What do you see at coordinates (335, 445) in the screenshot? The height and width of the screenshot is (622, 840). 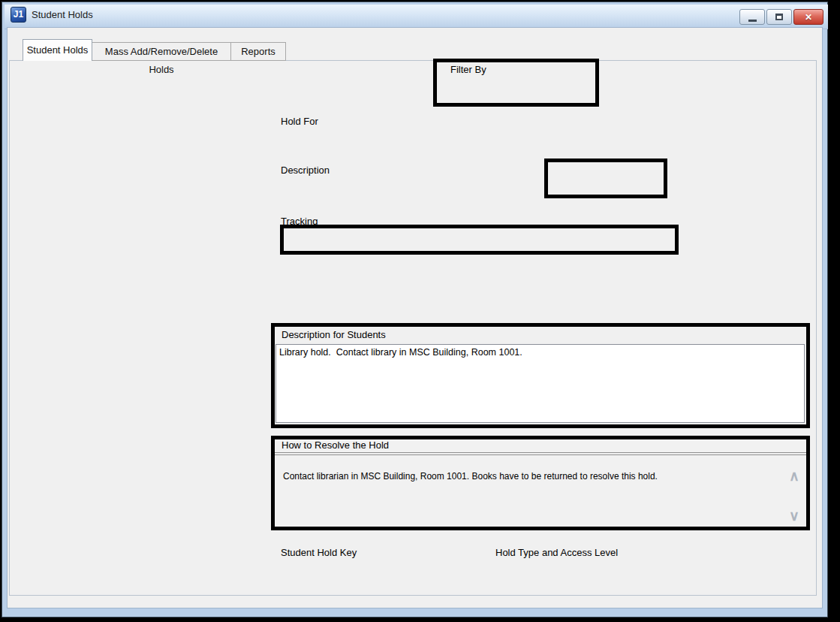 I see `how-to-resolve-legend: How to Resolve the Hold` at bounding box center [335, 445].